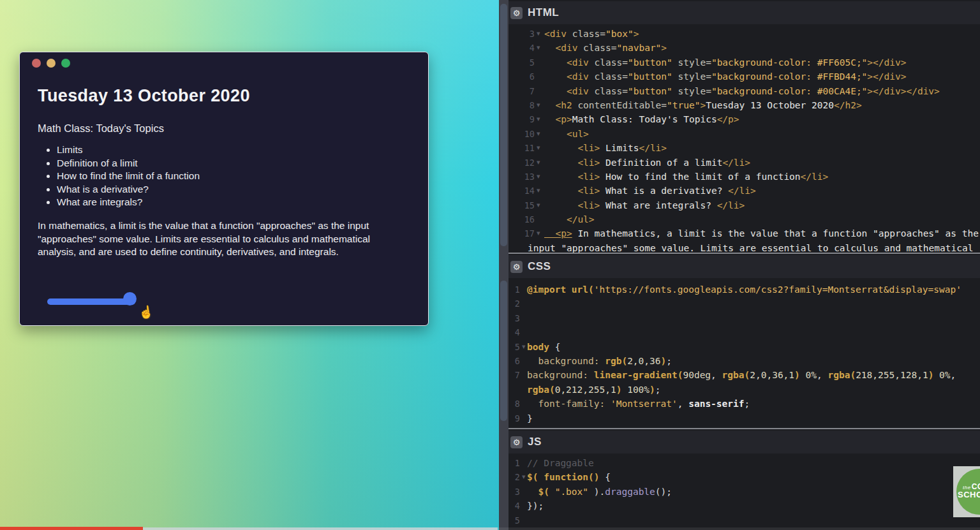 This screenshot has height=530, width=980. What do you see at coordinates (130, 298) in the screenshot?
I see `slider-thumb` at bounding box center [130, 298].